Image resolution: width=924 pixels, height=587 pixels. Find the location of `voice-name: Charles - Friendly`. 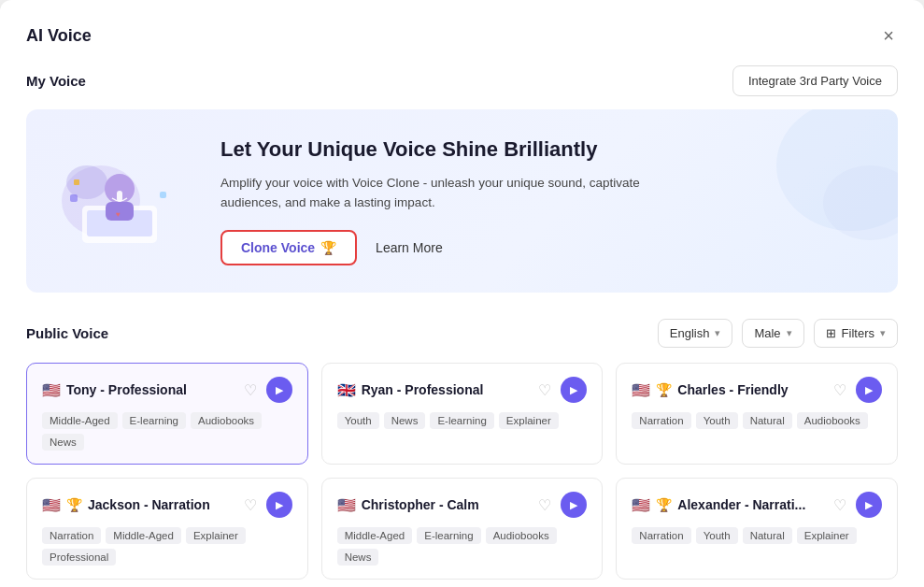

voice-name: Charles - Friendly is located at coordinates (732, 390).